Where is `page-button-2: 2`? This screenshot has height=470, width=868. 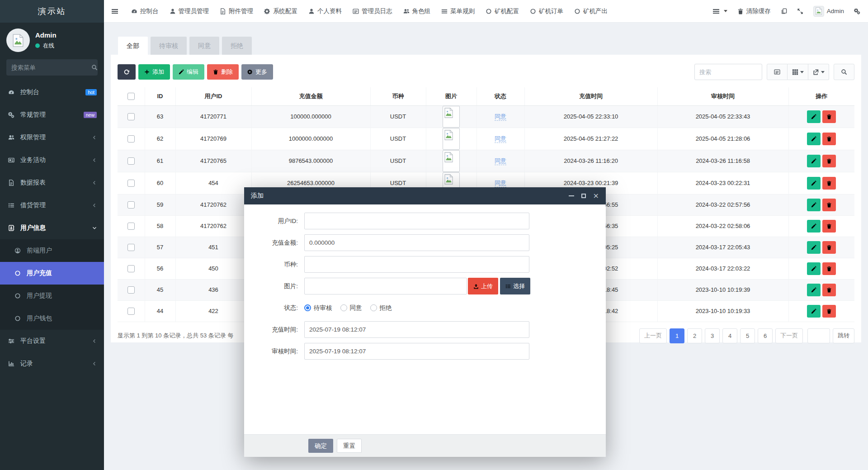
page-button-2: 2 is located at coordinates (694, 336).